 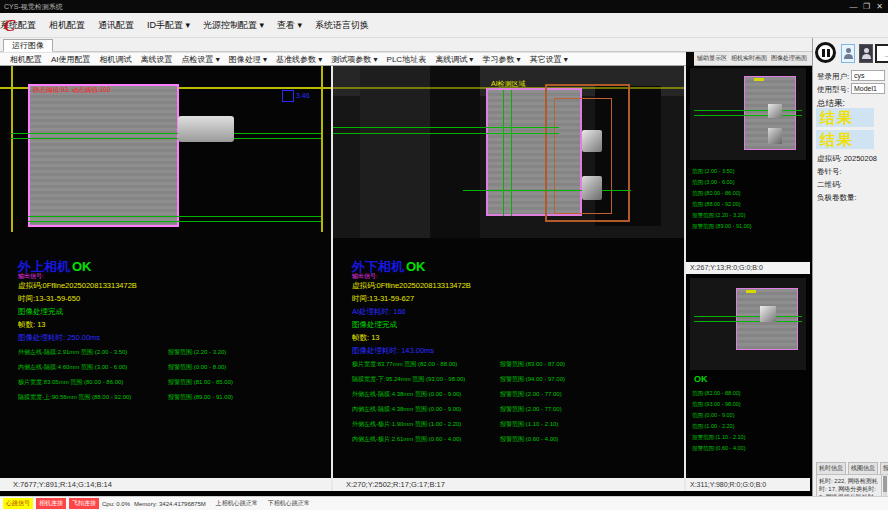 I want to click on measure-value: 隔膜宽度-上:90.56mm 范围:(88.00 - 92.00), so click(x=93, y=400).